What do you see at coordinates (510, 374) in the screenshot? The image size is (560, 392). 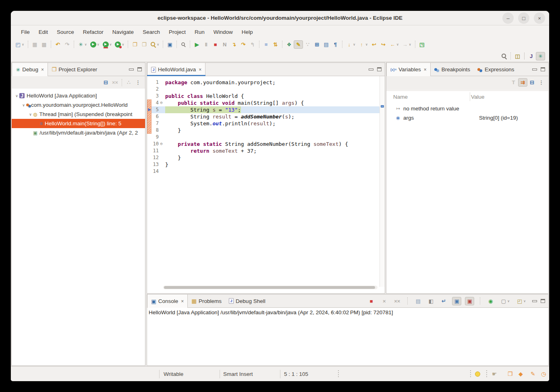 I see `docs-icon: ❐` at bounding box center [510, 374].